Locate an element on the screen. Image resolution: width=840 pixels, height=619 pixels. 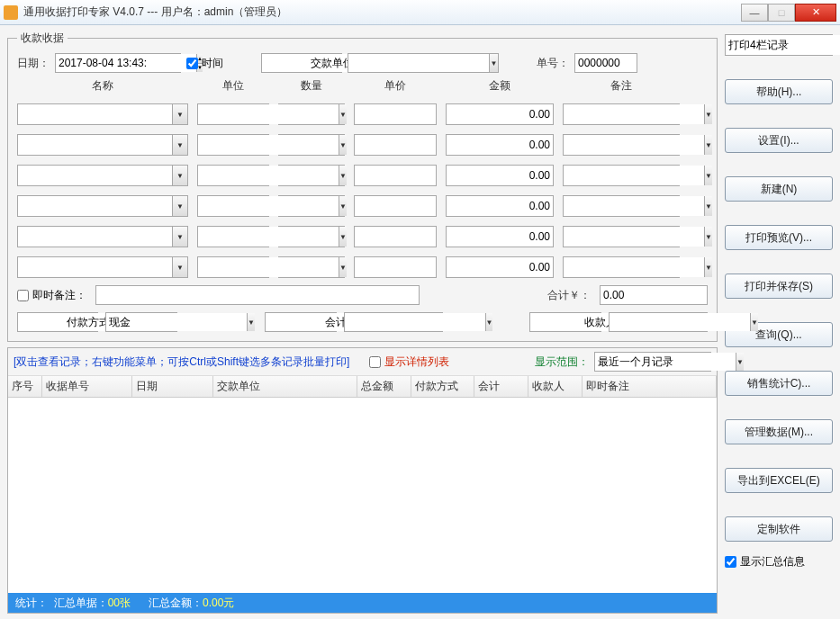
th-total: 总金额 is located at coordinates (384, 387).